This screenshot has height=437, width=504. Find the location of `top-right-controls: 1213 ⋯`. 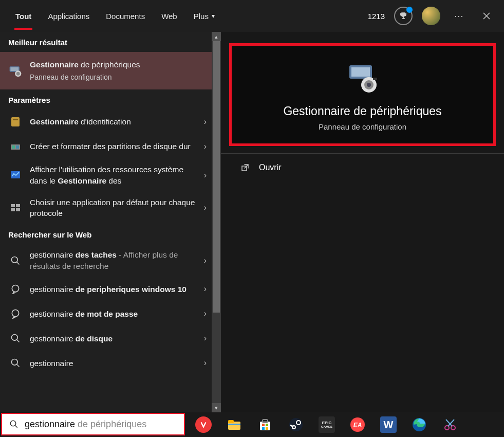

top-right-controls: 1213 ⋯ is located at coordinates (432, 16).